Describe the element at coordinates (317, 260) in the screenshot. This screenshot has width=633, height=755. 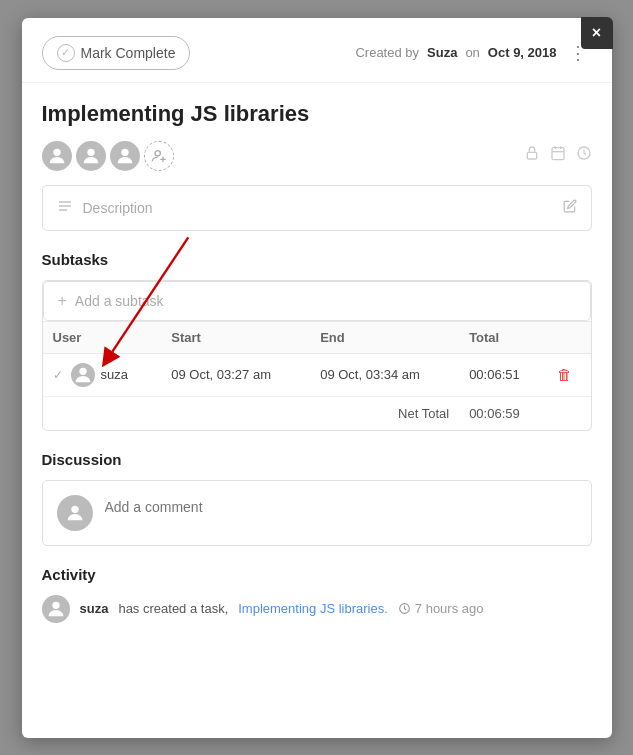
I see `subtasks-title: Subtasks` at that location.